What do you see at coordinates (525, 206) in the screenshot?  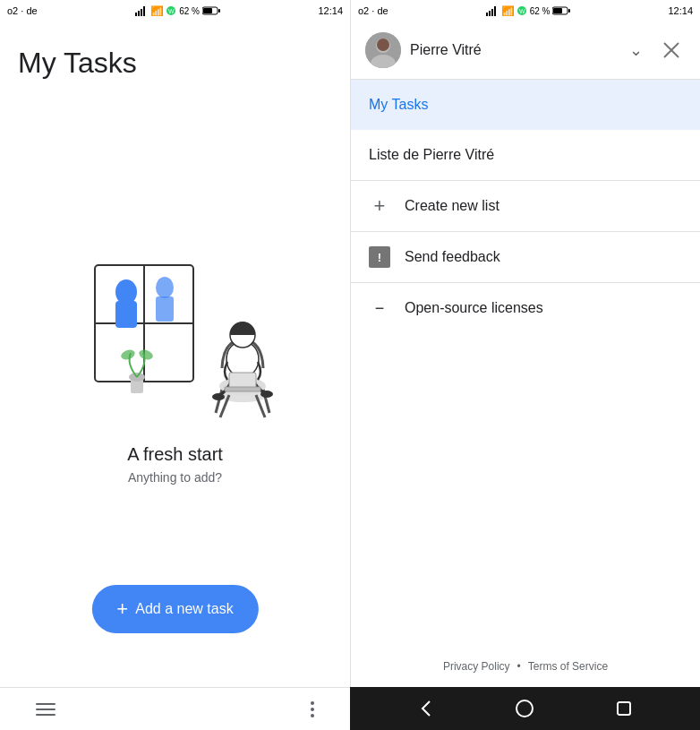 I see `create-new-list-item: + Create new list` at bounding box center [525, 206].